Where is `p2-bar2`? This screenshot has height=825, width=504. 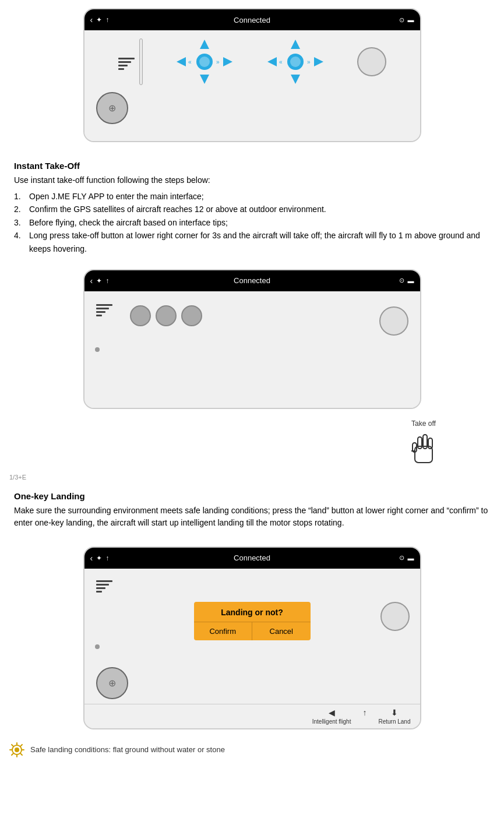
p2-bar2 is located at coordinates (103, 309).